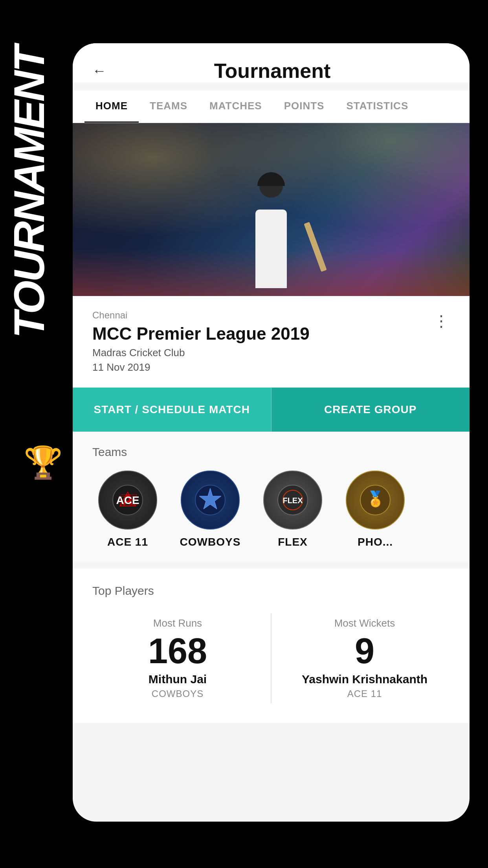 This screenshot has height=868, width=488. I want to click on tab-bar: HOME TEAMS MATCHES POINTS STATISTICS, so click(271, 107).